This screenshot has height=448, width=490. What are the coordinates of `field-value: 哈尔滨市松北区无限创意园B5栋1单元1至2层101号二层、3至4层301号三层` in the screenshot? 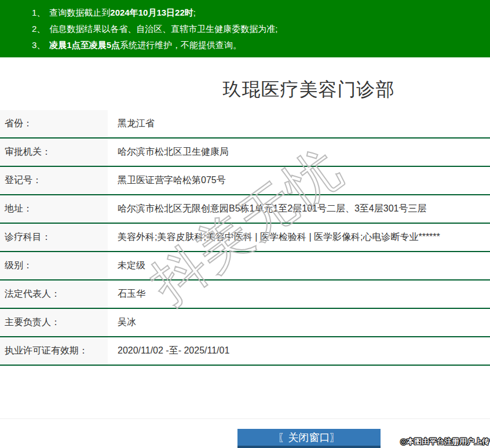 It's located at (299, 209).